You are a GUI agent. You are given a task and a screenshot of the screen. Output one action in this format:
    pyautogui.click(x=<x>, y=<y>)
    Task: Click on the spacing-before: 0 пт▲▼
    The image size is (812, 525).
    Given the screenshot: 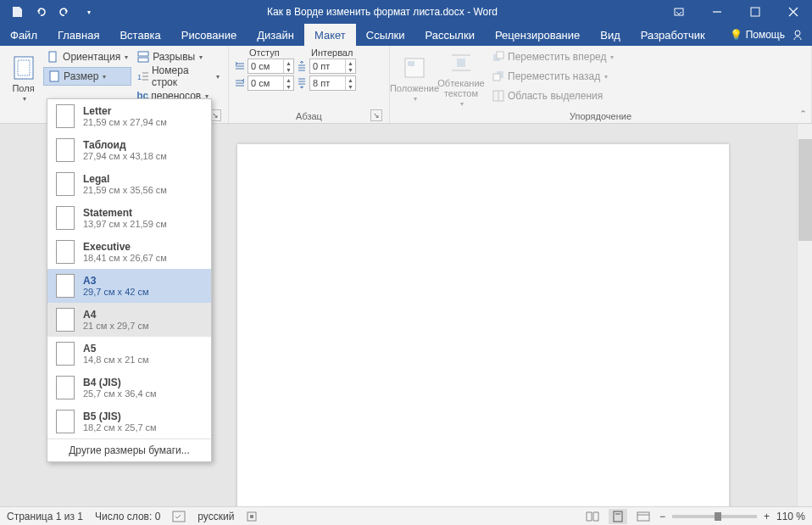 What is the action you would take?
    pyautogui.click(x=325, y=66)
    